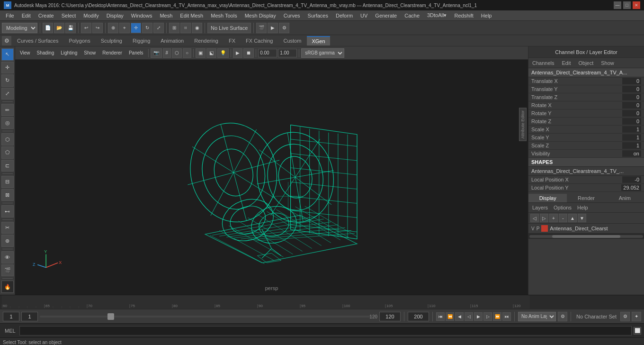  Describe the element at coordinates (478, 317) in the screenshot. I see `play-fwd-btn: ▶` at that location.